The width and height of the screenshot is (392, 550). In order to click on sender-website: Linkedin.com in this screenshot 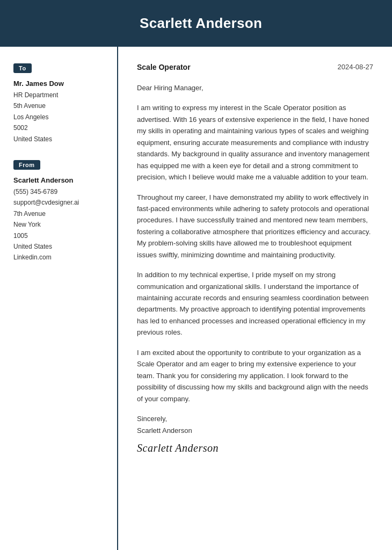, I will do `click(60, 257)`.